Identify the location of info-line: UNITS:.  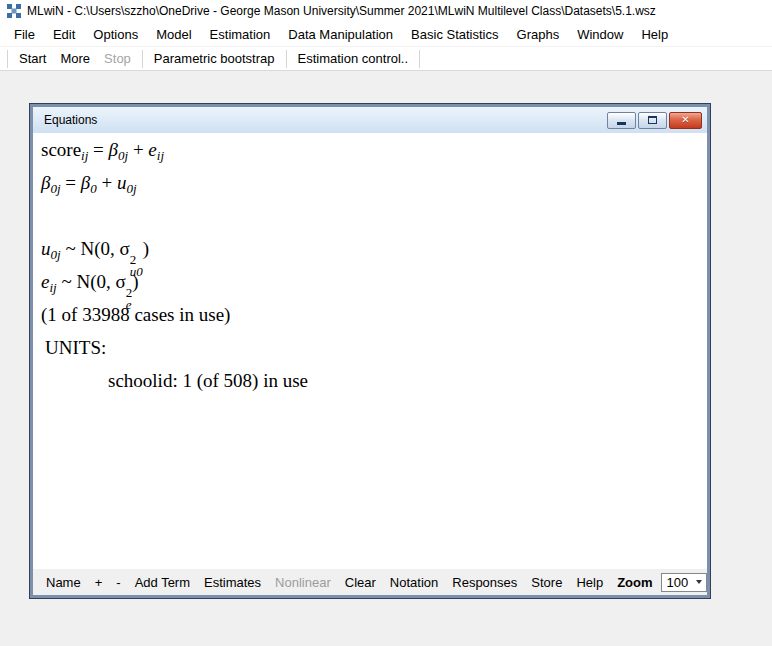
(374, 348).